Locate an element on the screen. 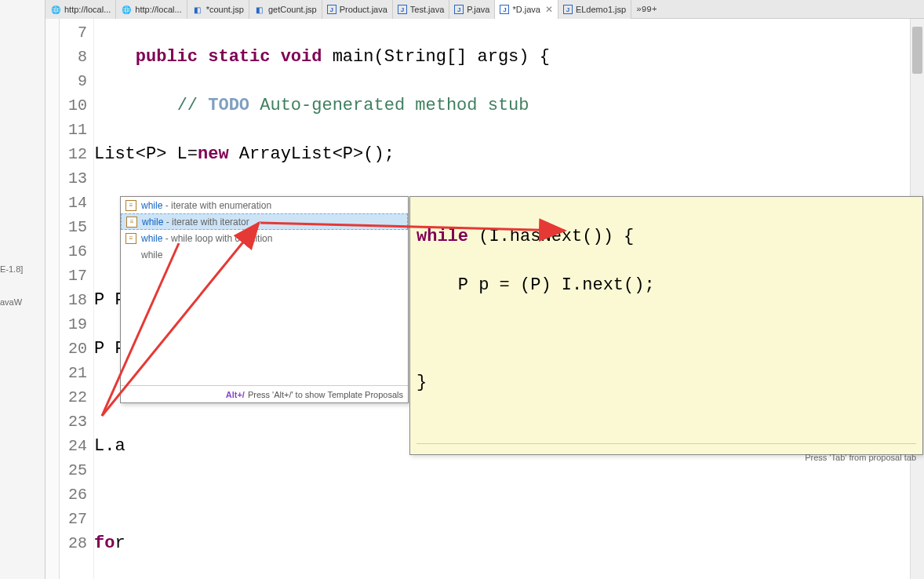 The image size is (924, 579). shortcut-label: Alt+/ is located at coordinates (235, 395).